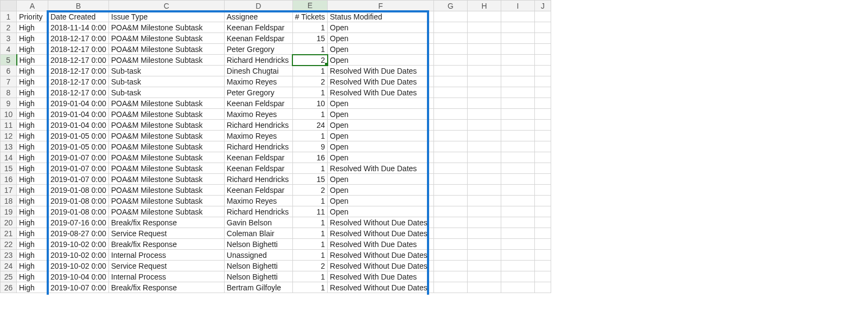 This screenshot has height=318, width=868. What do you see at coordinates (381, 93) in the screenshot?
I see `cell-F8: Resolved With Due Dates` at bounding box center [381, 93].